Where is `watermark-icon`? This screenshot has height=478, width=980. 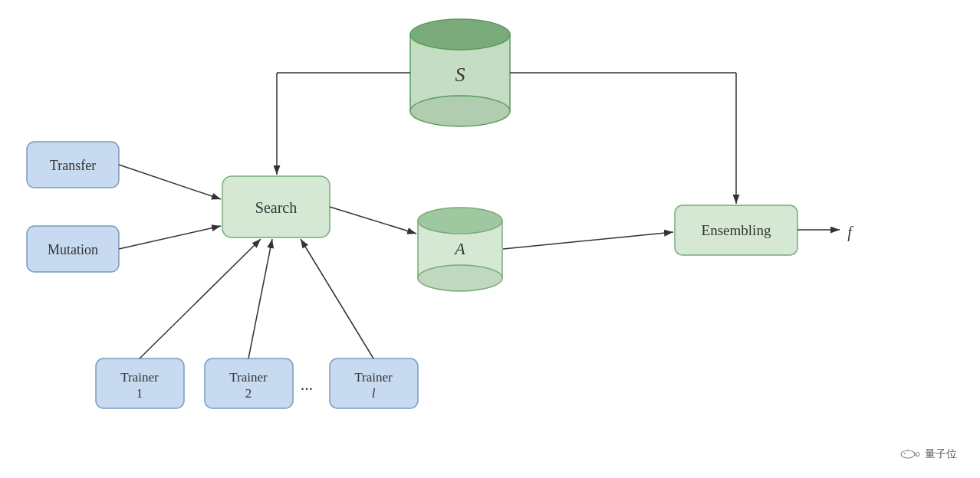 watermark-icon is located at coordinates (909, 454).